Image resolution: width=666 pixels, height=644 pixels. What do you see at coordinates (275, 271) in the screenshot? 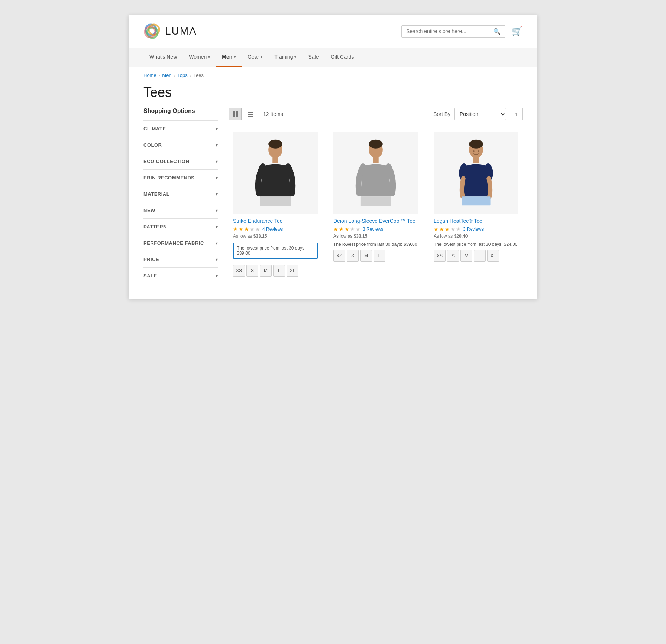
I see `size-options: XSSMLXL` at bounding box center [275, 271].